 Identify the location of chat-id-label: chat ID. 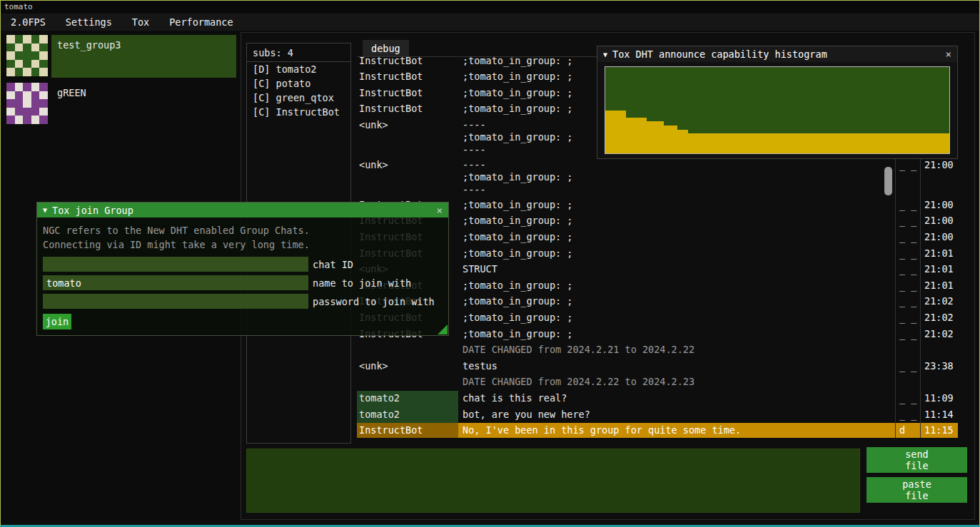
(333, 265).